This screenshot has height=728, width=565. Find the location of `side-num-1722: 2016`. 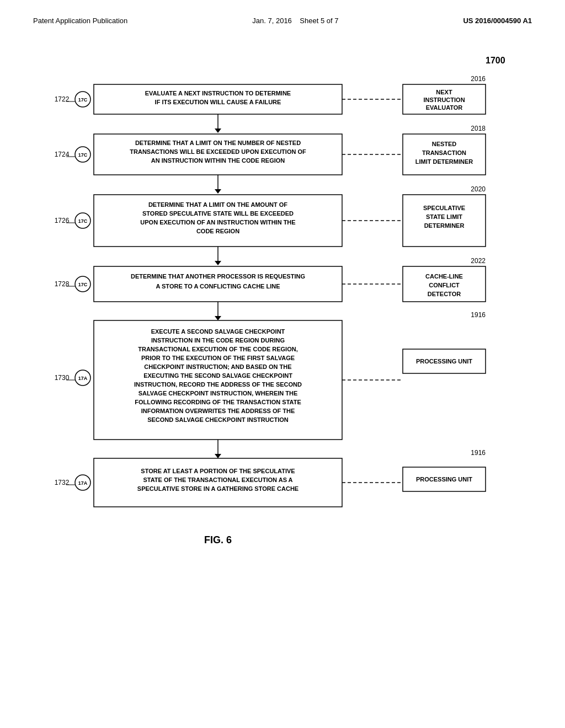

side-num-1722: 2016 is located at coordinates (478, 79).